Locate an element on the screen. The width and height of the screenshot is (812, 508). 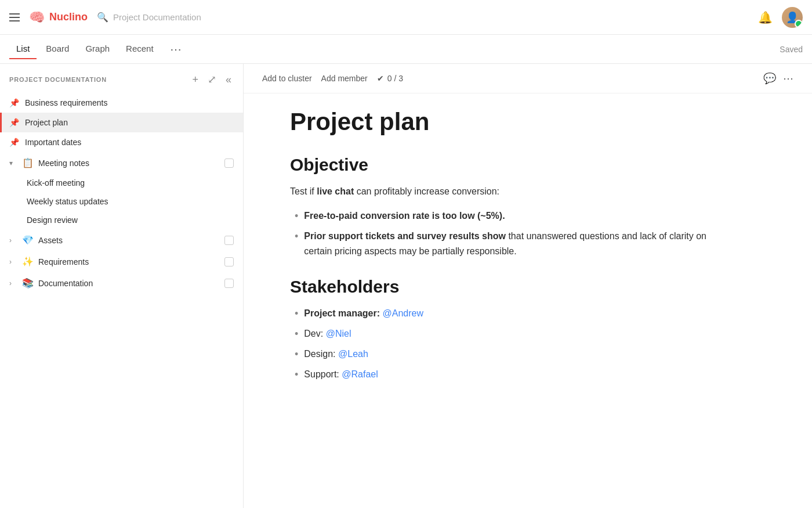
avatar-image: 👤 is located at coordinates (792, 17).